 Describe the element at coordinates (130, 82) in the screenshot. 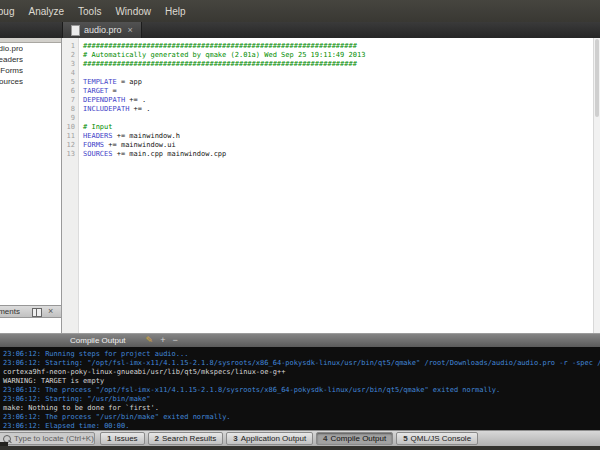

I see `code-token: = app` at that location.